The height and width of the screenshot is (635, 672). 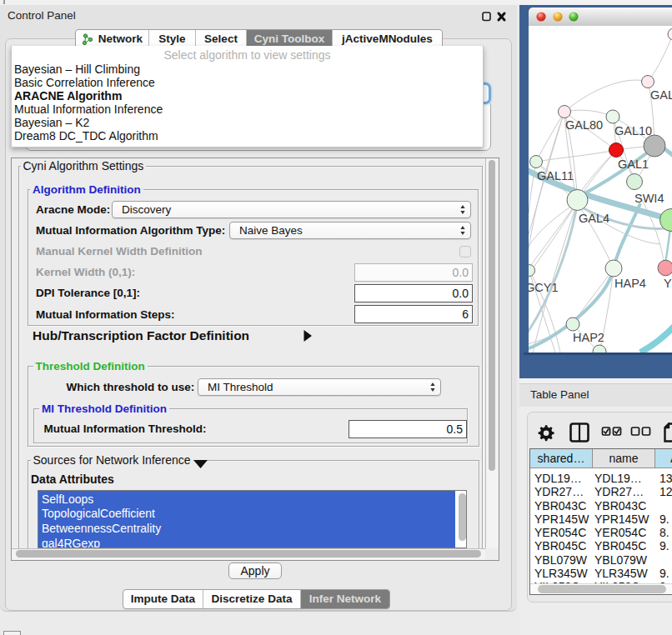 What do you see at coordinates (661, 95) in the screenshot?
I see `svg-text: GAL2` at bounding box center [661, 95].